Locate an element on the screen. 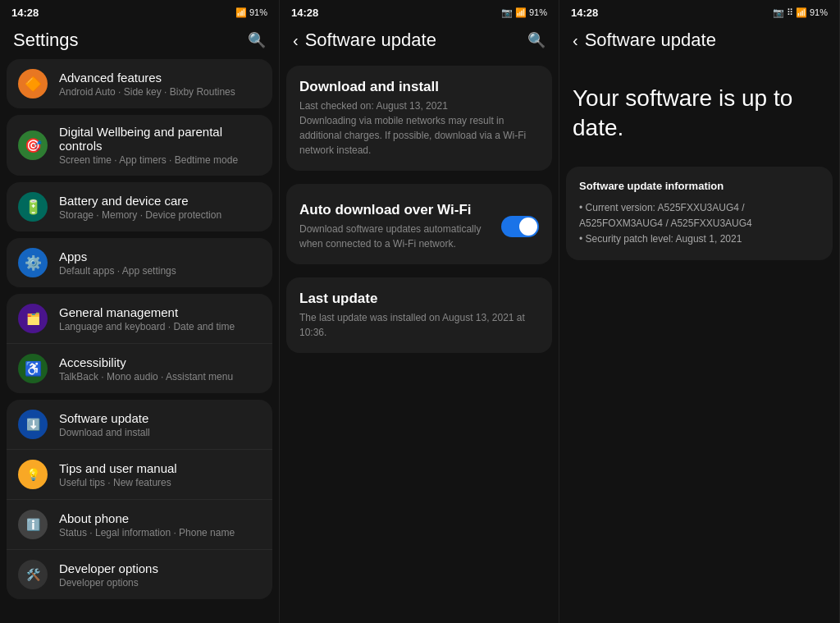 The image size is (840, 623). settings-item-apps: ⚙️ Apps Default apps · App settings is located at coordinates (139, 263).